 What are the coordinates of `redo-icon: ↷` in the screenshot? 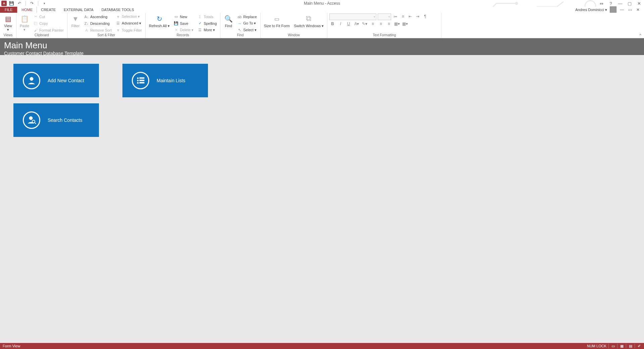 It's located at (32, 3).